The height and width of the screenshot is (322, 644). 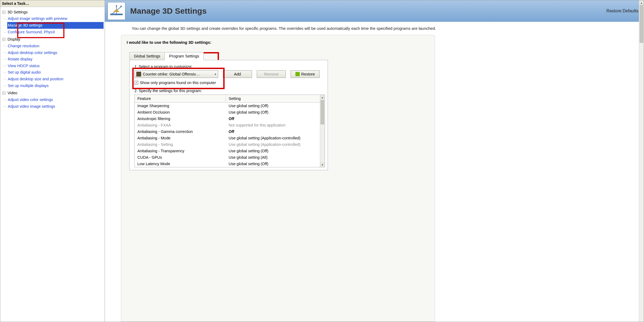 What do you see at coordinates (55, 86) in the screenshot?
I see `sidebar-item-multiple-displays: Set up multiple displays` at bounding box center [55, 86].